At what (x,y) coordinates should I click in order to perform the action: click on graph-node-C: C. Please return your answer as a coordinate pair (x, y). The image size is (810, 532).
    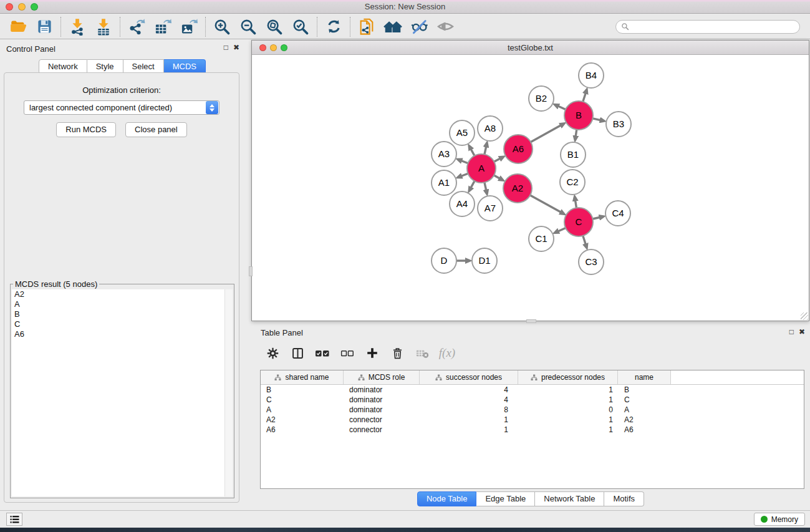
    Looking at the image, I should click on (579, 222).